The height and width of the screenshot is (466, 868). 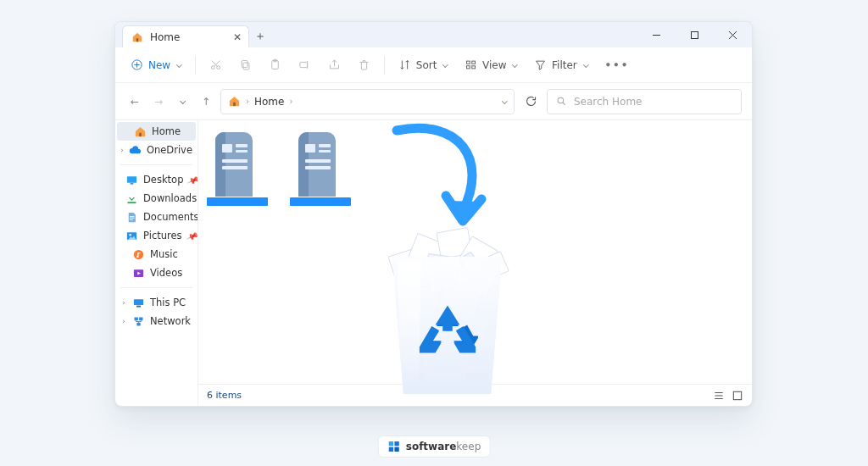 I want to click on address-location: Home, so click(x=270, y=102).